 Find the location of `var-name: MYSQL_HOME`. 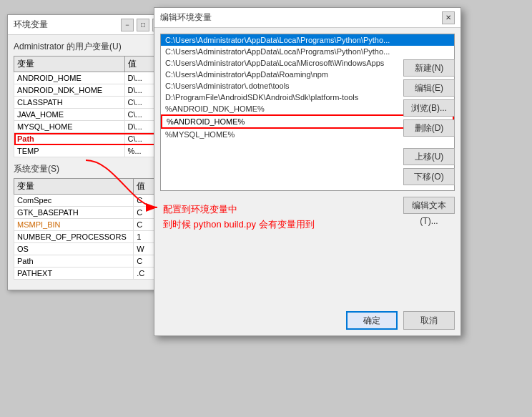

var-name: MYSQL_HOME is located at coordinates (70, 127).